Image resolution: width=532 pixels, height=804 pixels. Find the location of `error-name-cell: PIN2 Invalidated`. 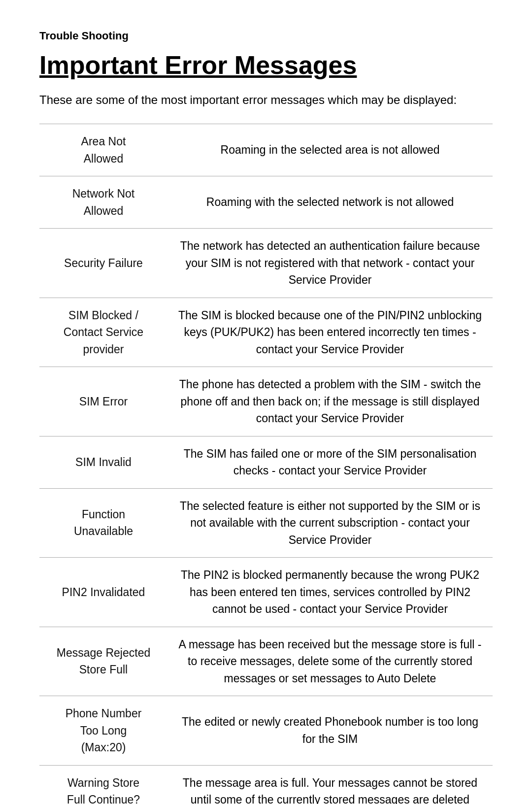

error-name-cell: PIN2 Invalidated is located at coordinates (103, 592).